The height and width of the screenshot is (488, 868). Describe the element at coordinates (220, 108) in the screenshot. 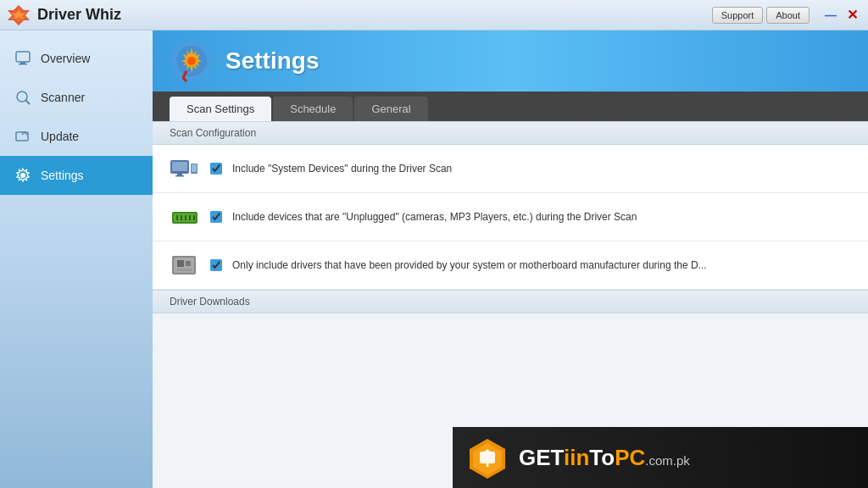

I see `tab-scan-settings: Scan Settings` at that location.